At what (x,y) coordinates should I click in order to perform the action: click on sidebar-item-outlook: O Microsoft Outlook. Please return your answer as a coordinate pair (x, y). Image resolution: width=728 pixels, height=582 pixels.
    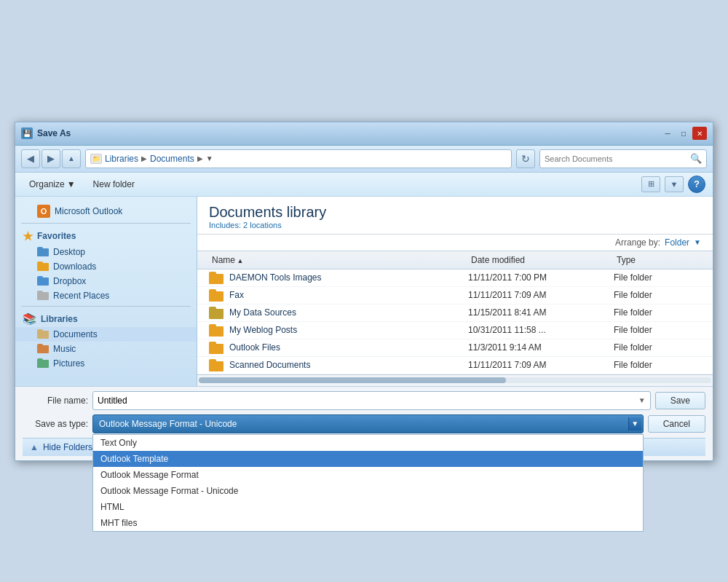
    Looking at the image, I should click on (106, 211).